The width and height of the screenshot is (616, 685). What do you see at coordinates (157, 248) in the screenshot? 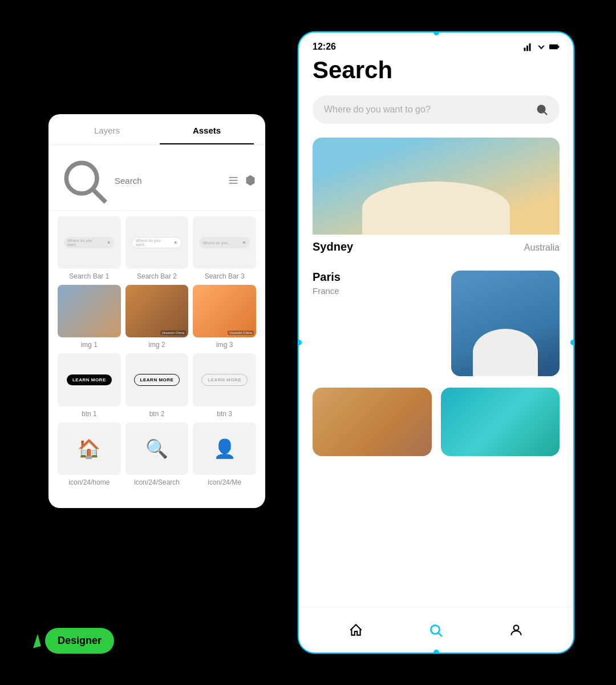
I see `asset-row-searchbars: Where do you want... Search Bar 1 Where …` at bounding box center [157, 248].